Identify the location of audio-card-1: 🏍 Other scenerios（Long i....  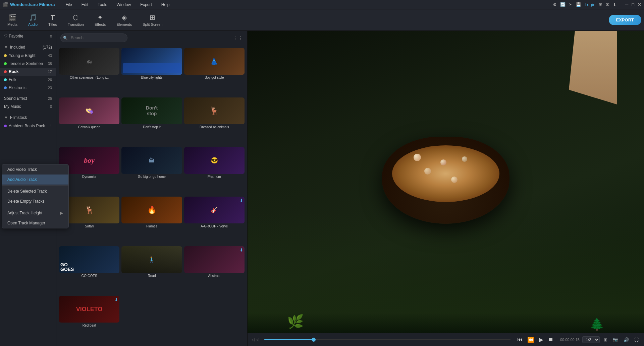
(89, 72).